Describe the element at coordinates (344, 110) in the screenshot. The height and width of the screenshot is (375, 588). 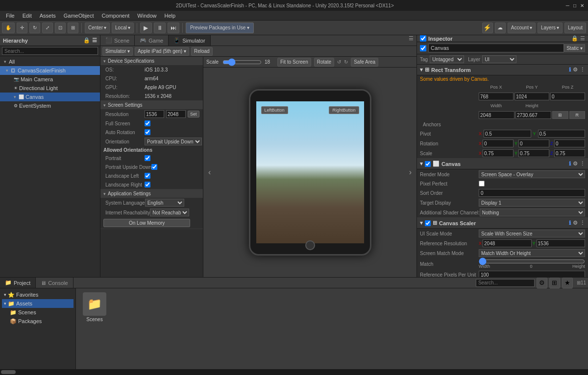
I see `right-button: RightButton` at that location.